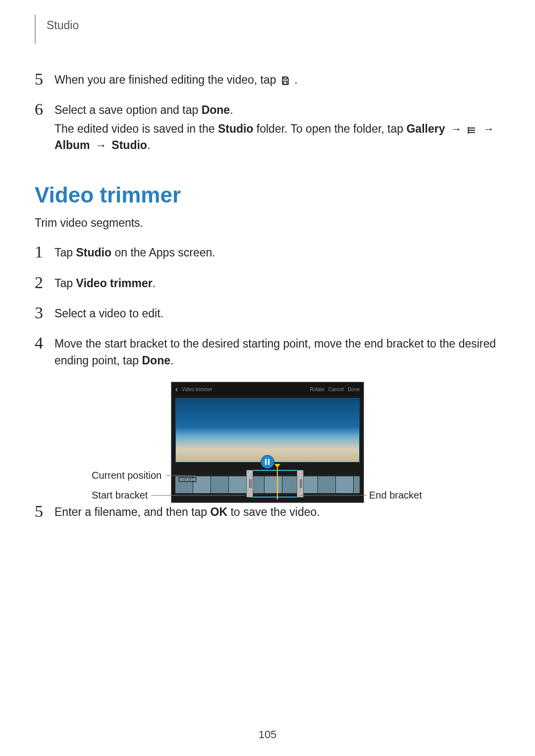  I want to click on save-icon, so click(285, 81).